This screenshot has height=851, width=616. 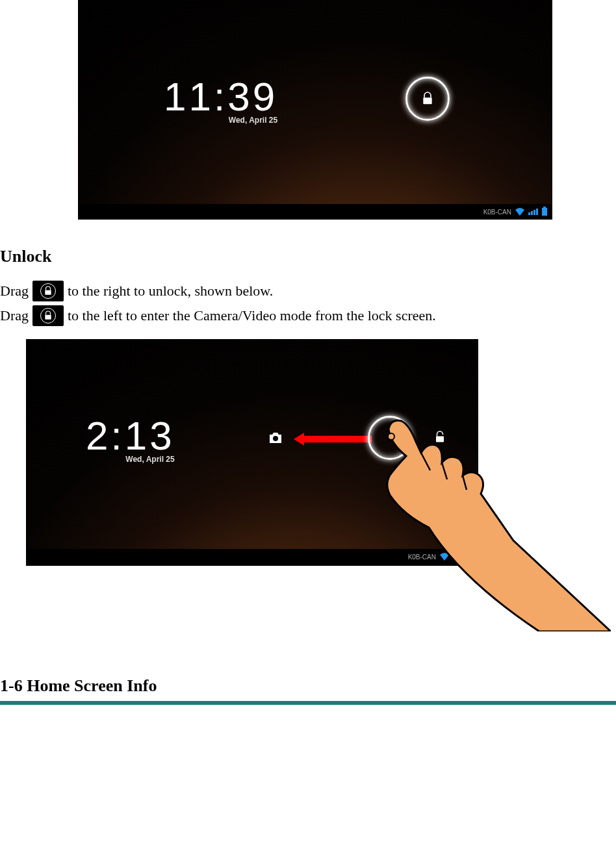 What do you see at coordinates (308, 257) in the screenshot?
I see `unlock-heading: Unlock` at bounding box center [308, 257].